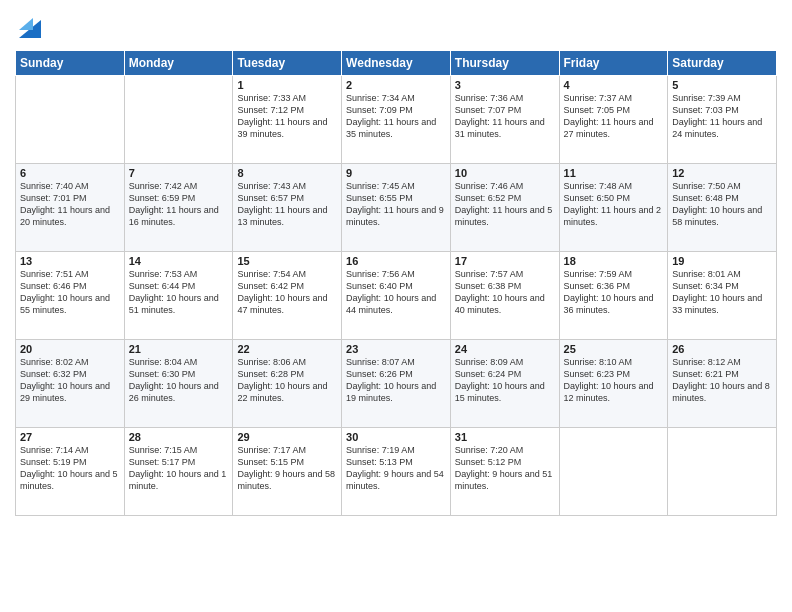 The height and width of the screenshot is (612, 792). I want to click on sunrise-text: Sunrise: 7:54 AM, so click(272, 274).